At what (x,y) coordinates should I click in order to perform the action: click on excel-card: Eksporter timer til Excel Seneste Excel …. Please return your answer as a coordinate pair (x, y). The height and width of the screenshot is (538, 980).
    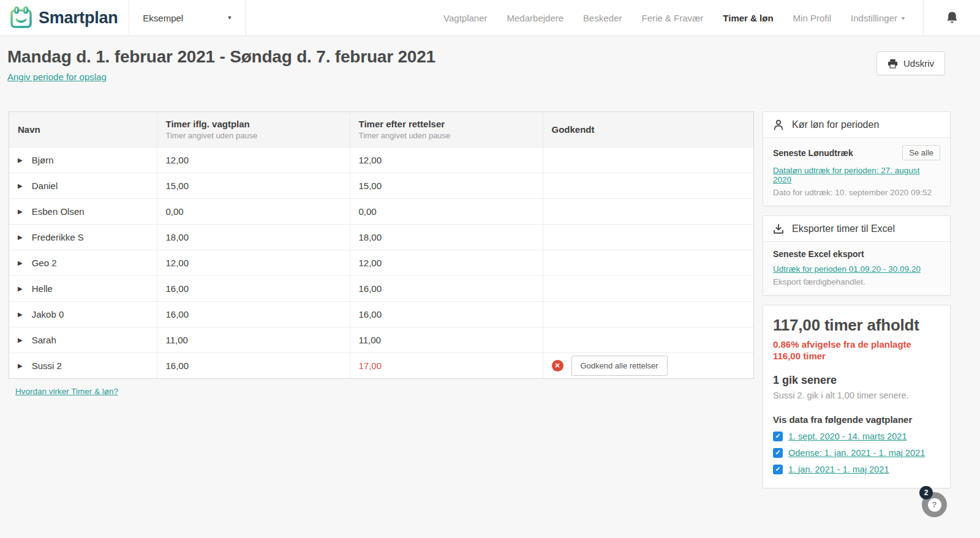
    Looking at the image, I should click on (856, 256).